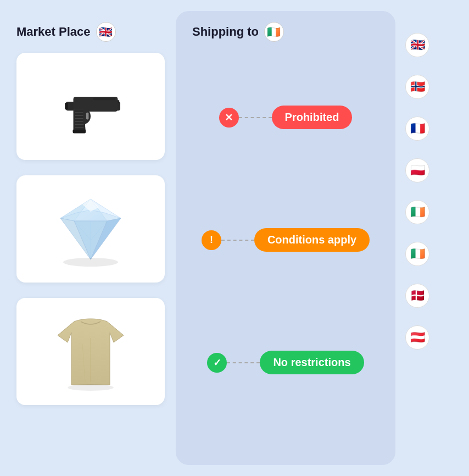  Describe the element at coordinates (417, 254) in the screenshot. I see `right-flag-ireland2: 🇮🇪` at that location.